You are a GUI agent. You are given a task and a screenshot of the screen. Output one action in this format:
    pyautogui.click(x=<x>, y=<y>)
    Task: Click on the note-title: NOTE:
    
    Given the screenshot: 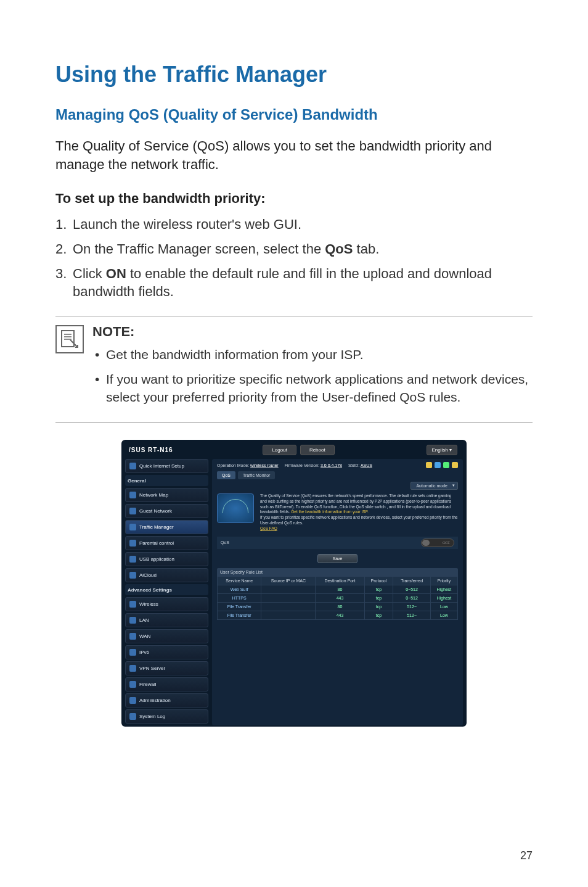 What is the action you would take?
    pyautogui.click(x=312, y=332)
    